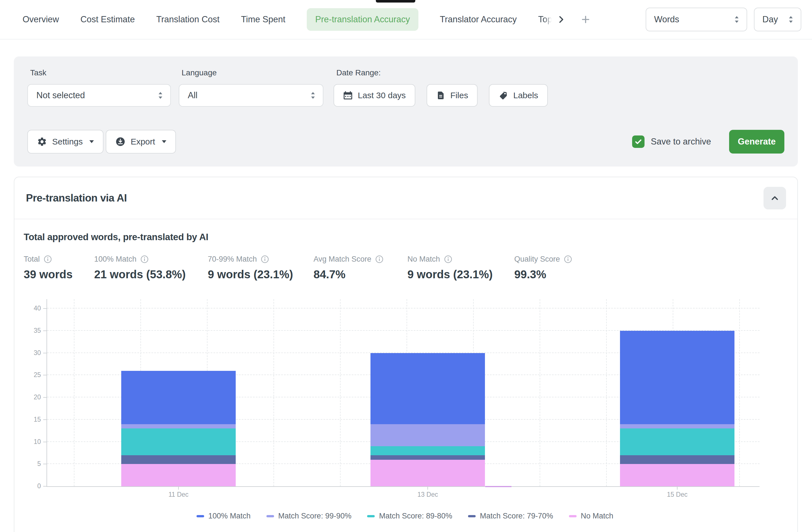  What do you see at coordinates (638, 142) in the screenshot?
I see `checkmark-icon` at bounding box center [638, 142].